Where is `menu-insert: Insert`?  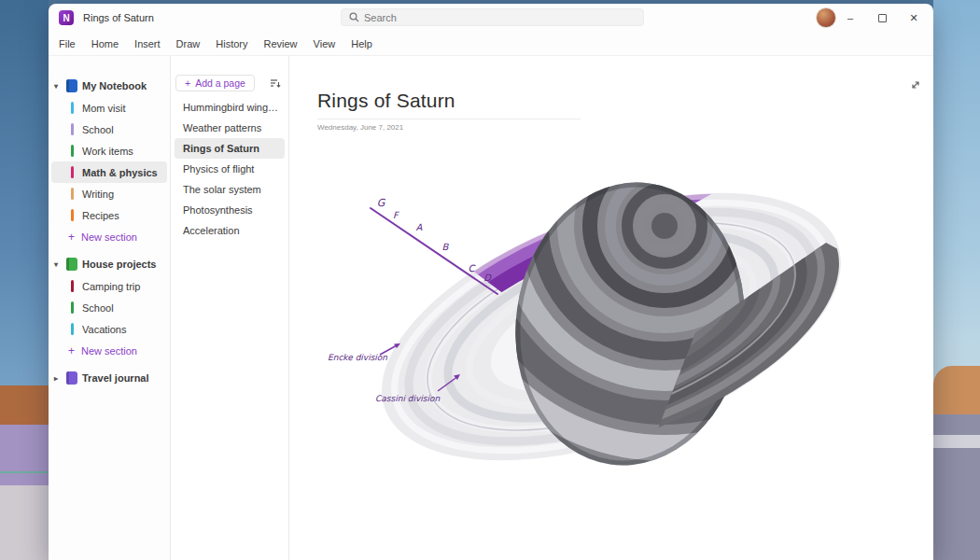
menu-insert: Insert is located at coordinates (147, 44).